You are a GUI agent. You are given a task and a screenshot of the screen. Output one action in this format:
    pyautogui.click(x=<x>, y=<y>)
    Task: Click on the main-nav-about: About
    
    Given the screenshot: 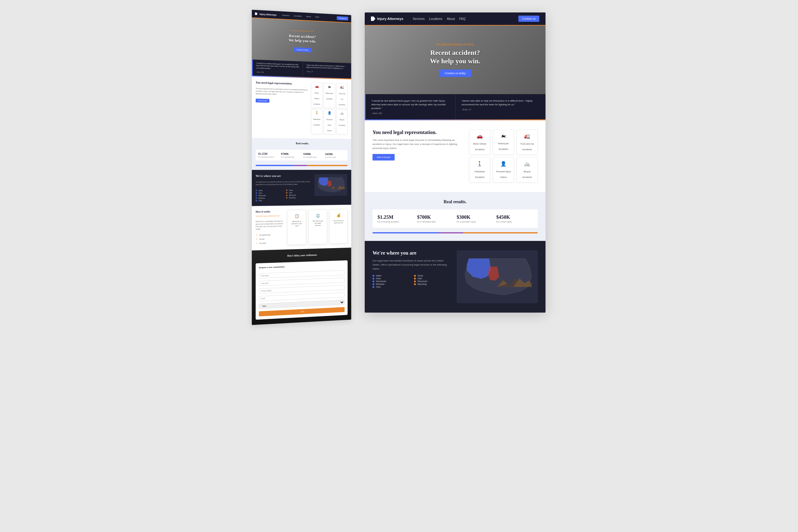 What is the action you would take?
    pyautogui.click(x=451, y=19)
    